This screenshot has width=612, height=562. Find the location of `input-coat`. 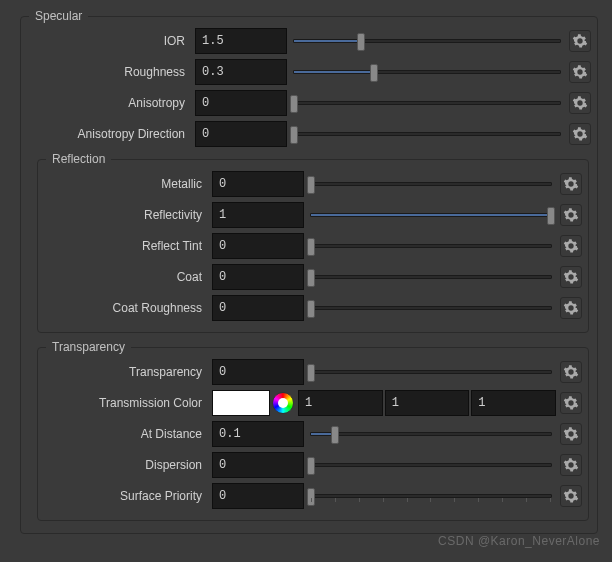

input-coat is located at coordinates (258, 277).